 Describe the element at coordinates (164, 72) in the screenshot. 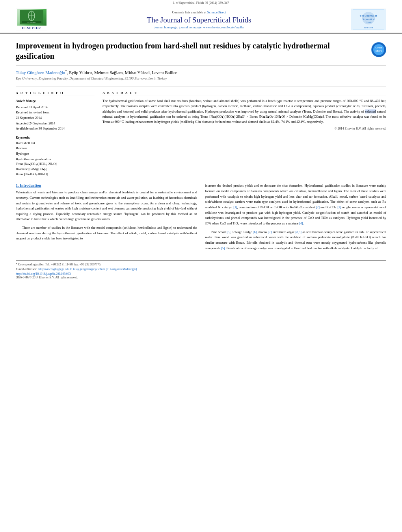

I see `author-ballice: Levent Ballice` at that location.